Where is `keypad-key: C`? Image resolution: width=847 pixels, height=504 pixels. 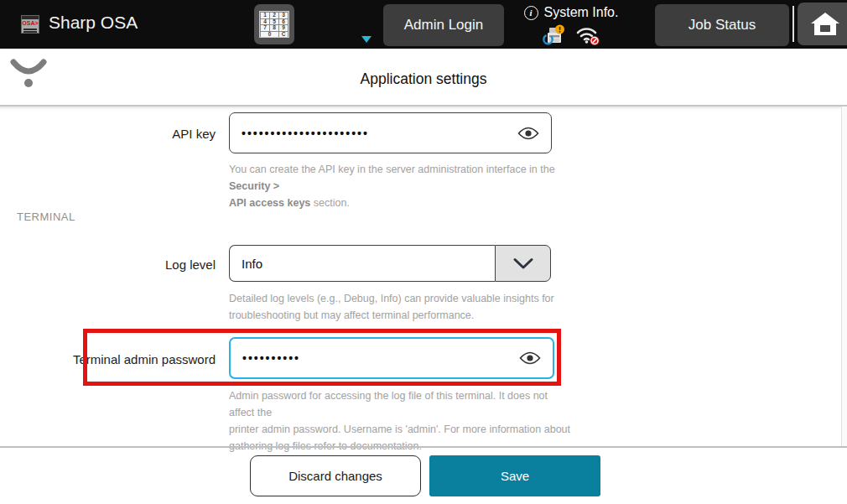
keypad-key: C is located at coordinates (283, 35).